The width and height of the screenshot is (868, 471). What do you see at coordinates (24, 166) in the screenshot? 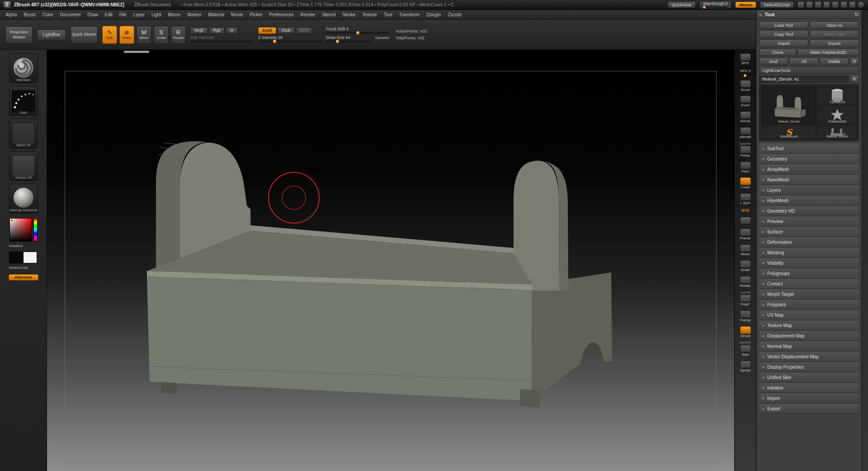
I see `texture-selector: Texture Off` at bounding box center [24, 166].